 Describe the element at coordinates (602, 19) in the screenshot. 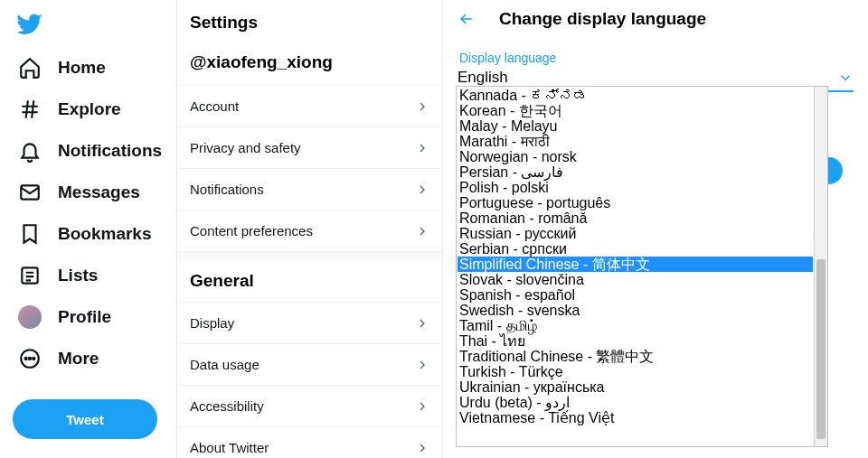

I see `pane-title: Change display language` at that location.